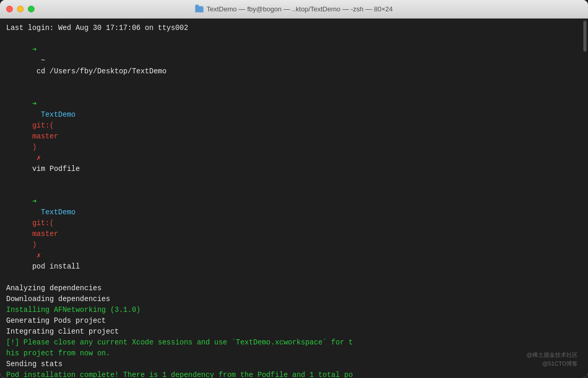 The width and height of the screenshot is (588, 378). What do you see at coordinates (45, 234) in the screenshot?
I see `git-master-3: master` at bounding box center [45, 234].